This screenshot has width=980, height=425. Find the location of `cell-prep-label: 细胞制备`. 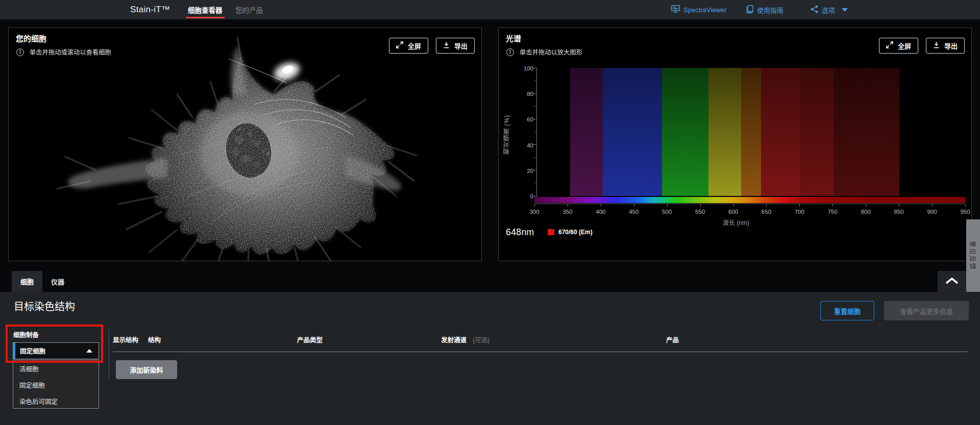

cell-prep-label: 细胞制备 is located at coordinates (26, 335).